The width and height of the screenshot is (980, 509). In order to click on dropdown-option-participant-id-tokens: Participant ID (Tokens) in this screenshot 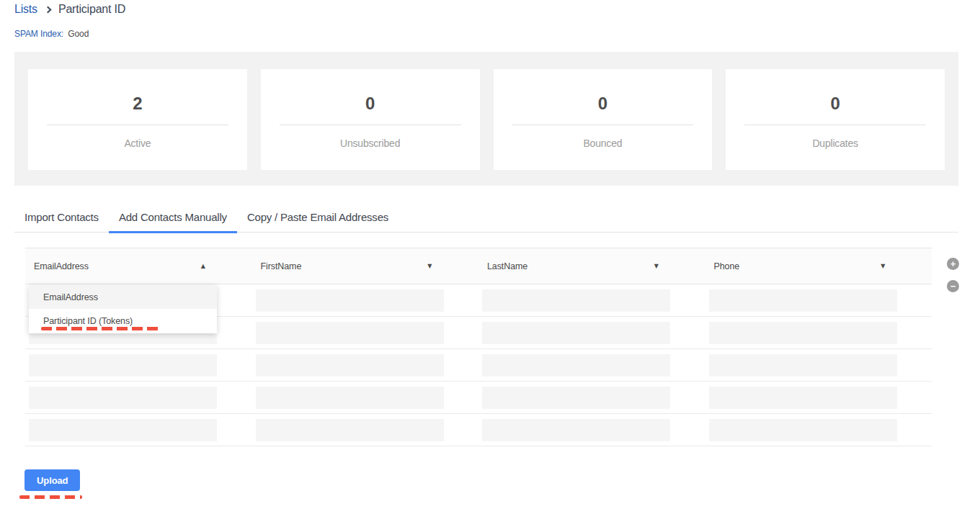, I will do `click(122, 321)`.